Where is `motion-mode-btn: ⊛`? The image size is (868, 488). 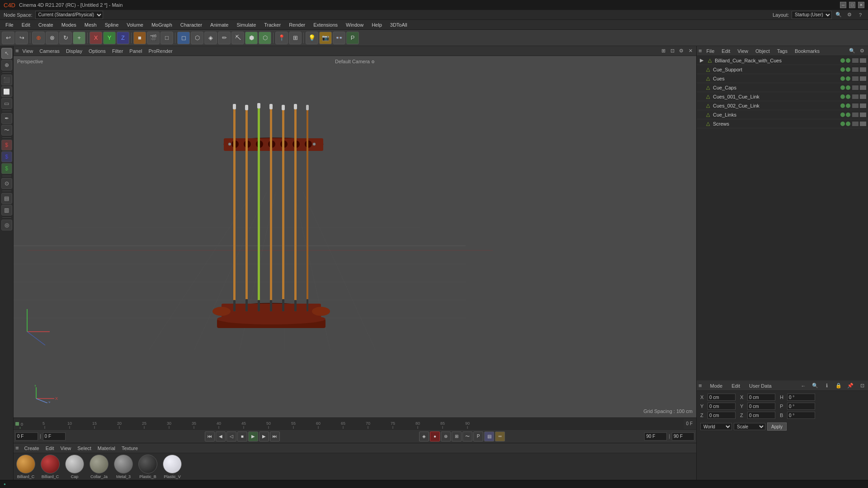 motion-mode-btn: ⊛ is located at coordinates (446, 436).